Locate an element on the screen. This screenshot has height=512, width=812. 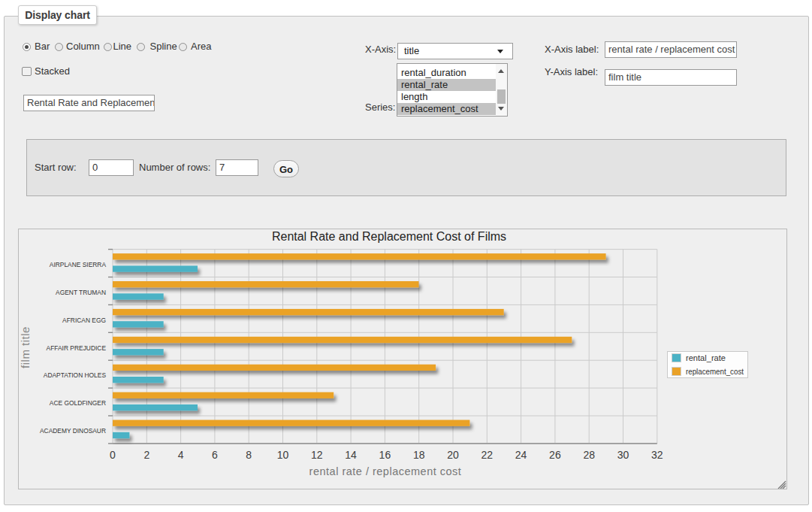
svg-text: AGENT TRUMAN is located at coordinates (81, 292).